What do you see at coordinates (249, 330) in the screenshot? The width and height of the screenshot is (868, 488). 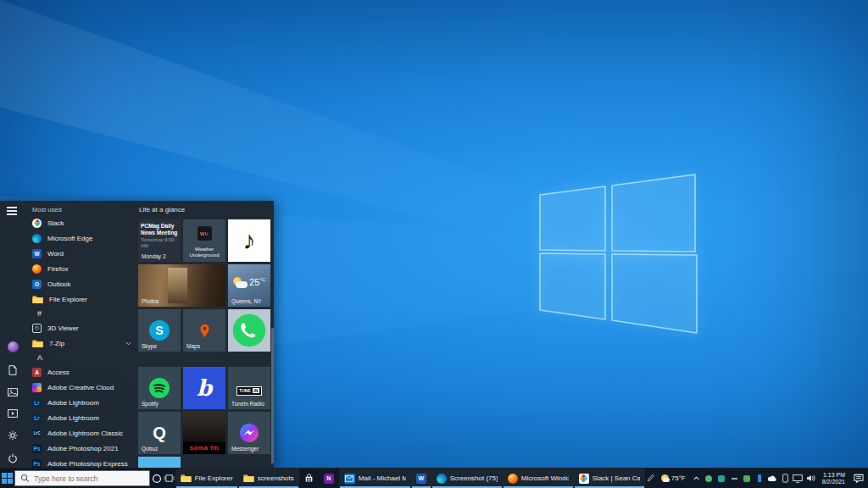 I see `tile-whatsapp` at bounding box center [249, 330].